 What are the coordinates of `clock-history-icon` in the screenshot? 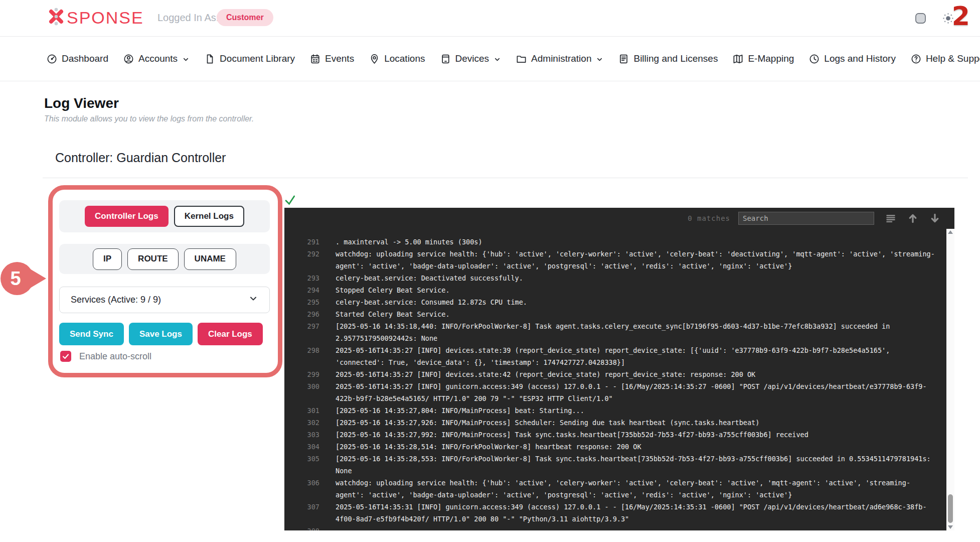 It's located at (814, 59).